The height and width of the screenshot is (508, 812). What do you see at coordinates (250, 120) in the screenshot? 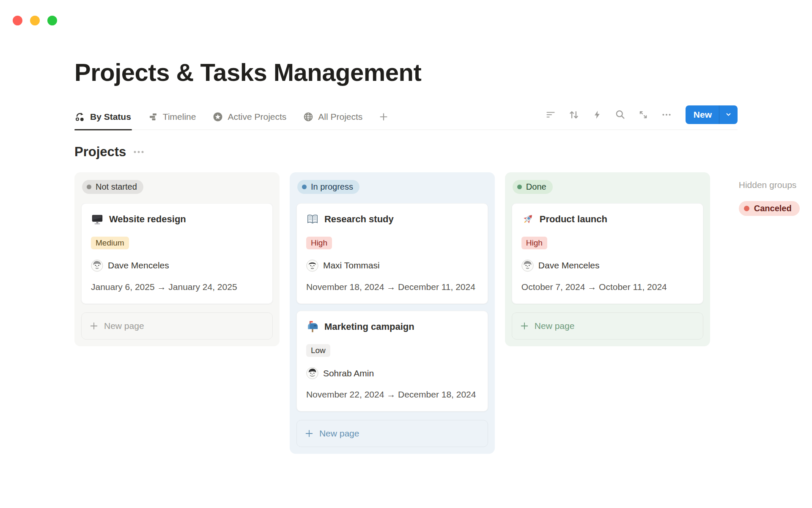
I see `tab-active-projects: Active Projects` at bounding box center [250, 120].